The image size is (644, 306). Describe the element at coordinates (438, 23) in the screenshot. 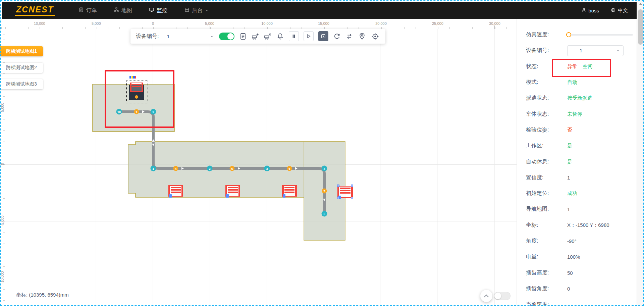

I see `ruler-label: 25,000` at that location.